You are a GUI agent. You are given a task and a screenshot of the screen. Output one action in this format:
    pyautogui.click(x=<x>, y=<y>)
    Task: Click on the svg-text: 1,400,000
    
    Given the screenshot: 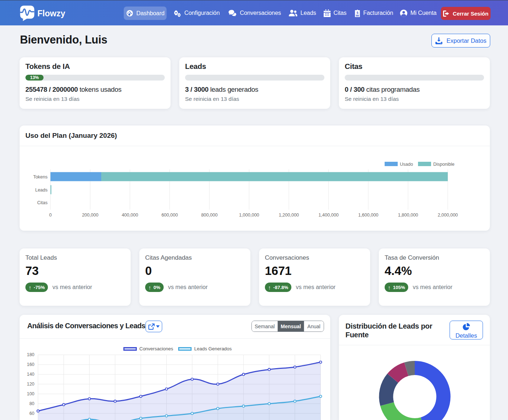 What is the action you would take?
    pyautogui.click(x=329, y=215)
    